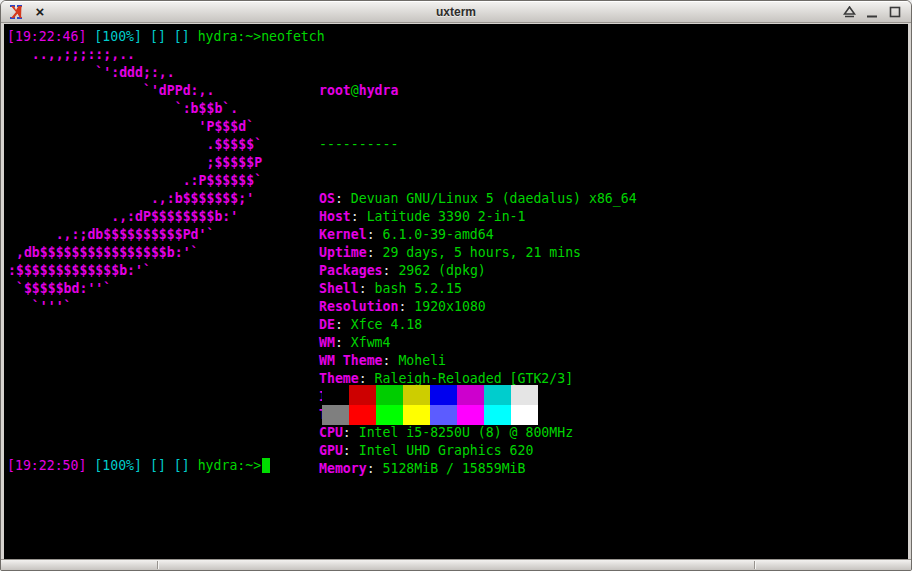 This screenshot has width=912, height=571. Describe the element at coordinates (266, 466) in the screenshot. I see `terminal-cursor` at that location.